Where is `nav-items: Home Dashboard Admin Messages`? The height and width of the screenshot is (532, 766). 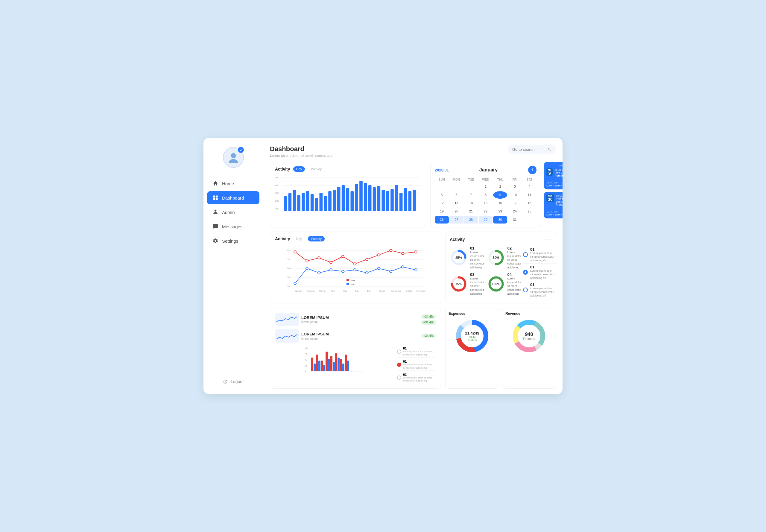 nav-items: Home Dashboard Admin Messages is located at coordinates (233, 213).